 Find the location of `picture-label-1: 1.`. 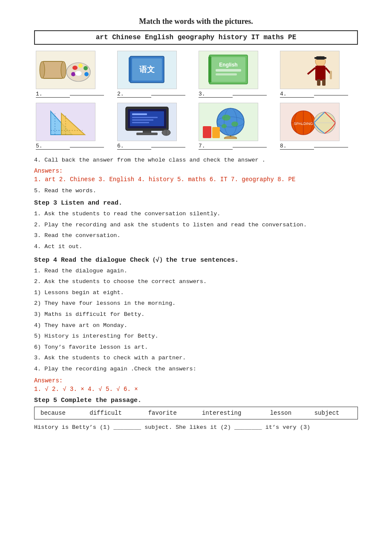

picture-label-1: 1. is located at coordinates (70, 94).